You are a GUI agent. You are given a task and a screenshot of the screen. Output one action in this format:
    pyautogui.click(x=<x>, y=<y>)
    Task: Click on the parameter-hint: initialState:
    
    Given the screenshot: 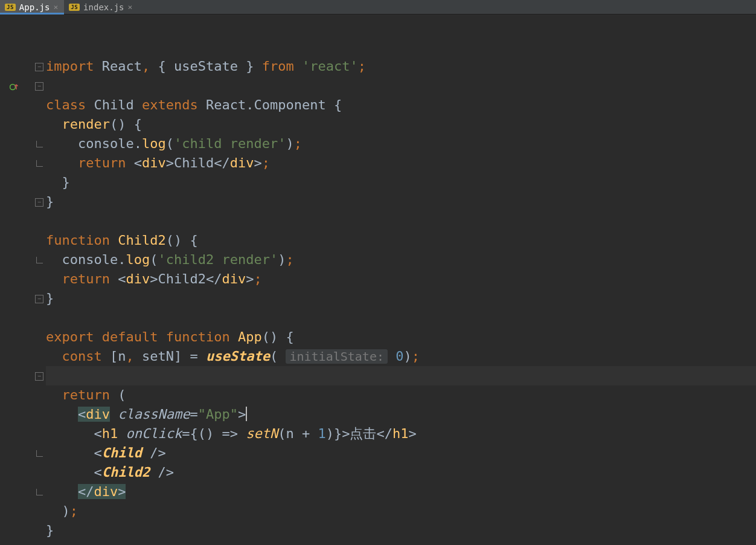 What is the action you would take?
    pyautogui.click(x=337, y=356)
    